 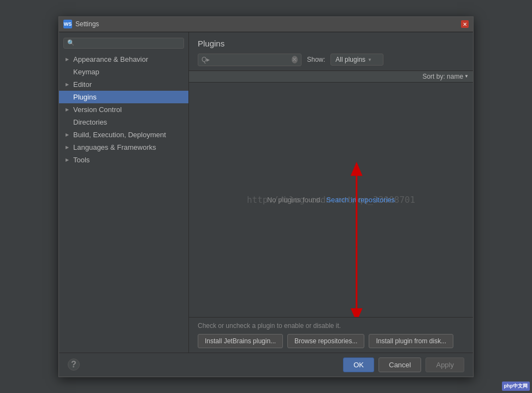 I want to click on action-buttons: Install JetBrains plugin... Browse repos…, so click(x=331, y=341).